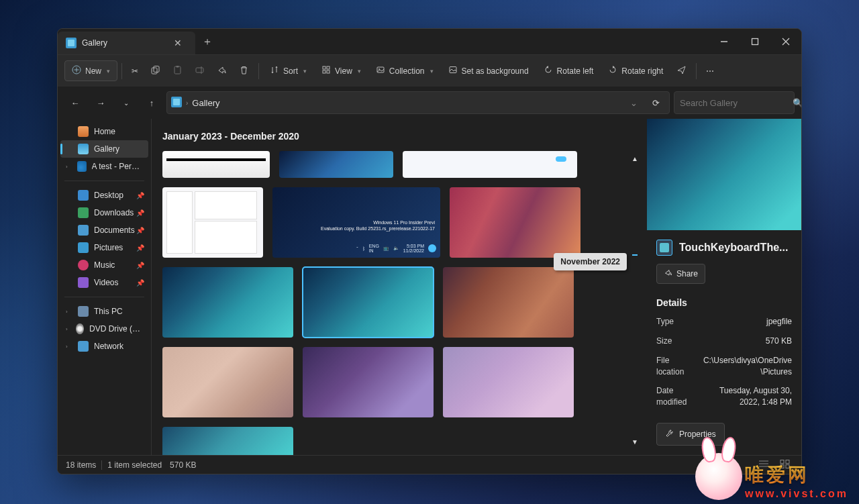  I want to click on sidebar-item-dvd: › DVD Drive (D:) CCC, so click(105, 329).